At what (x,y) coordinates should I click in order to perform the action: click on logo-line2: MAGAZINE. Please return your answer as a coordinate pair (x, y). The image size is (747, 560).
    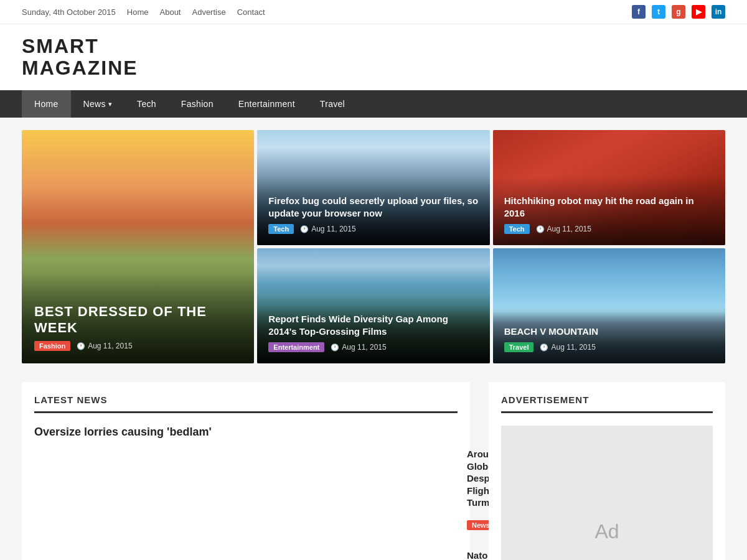
    Looking at the image, I should click on (374, 68).